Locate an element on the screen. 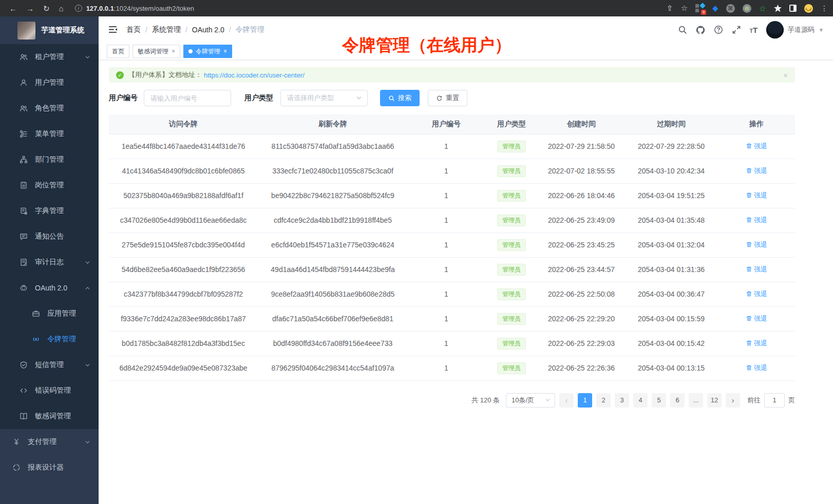  alert-close-icon: × is located at coordinates (786, 75).